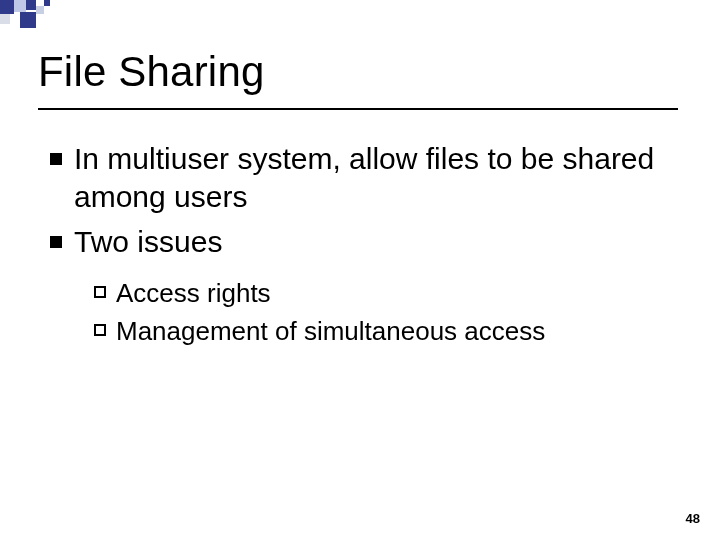 The image size is (720, 540). Describe the element at coordinates (382, 294) in the screenshot. I see `sub-bullet-item: Access rights` at that location.